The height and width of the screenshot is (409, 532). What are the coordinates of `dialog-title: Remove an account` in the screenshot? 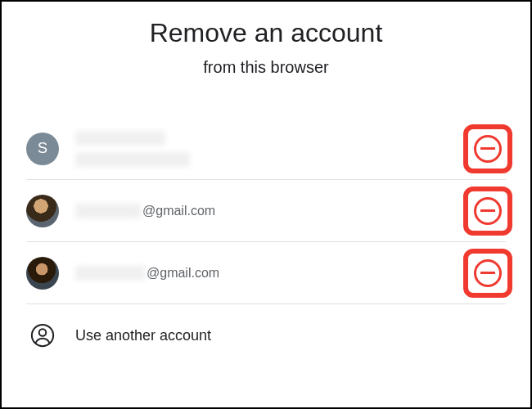 It's located at (266, 33).